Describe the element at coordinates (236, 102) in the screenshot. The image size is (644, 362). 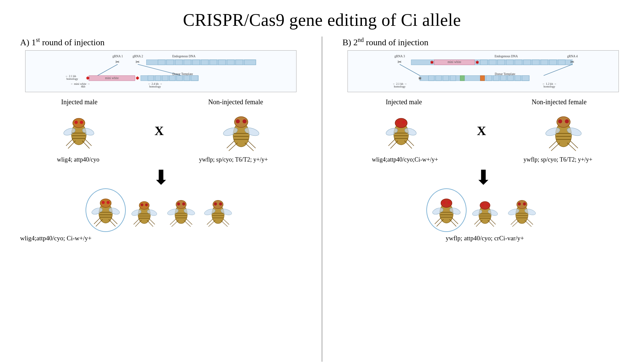
I see `non-injected-female-label-a: Non-injected female` at that location.